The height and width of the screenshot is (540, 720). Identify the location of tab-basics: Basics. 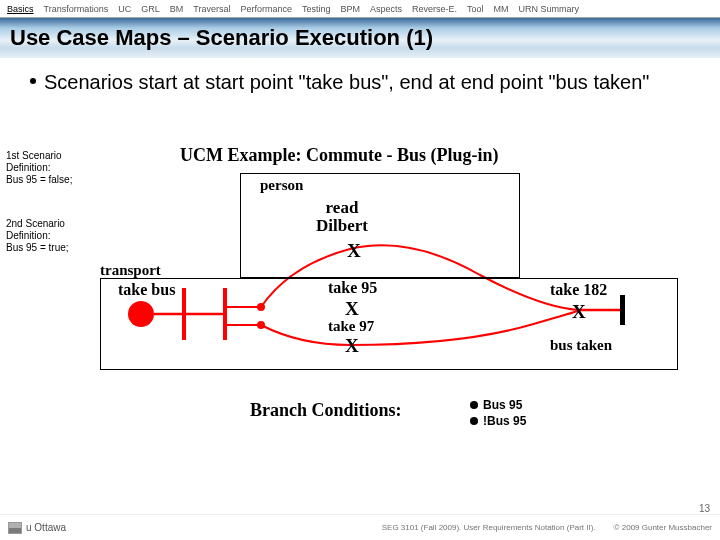
(20, 9).